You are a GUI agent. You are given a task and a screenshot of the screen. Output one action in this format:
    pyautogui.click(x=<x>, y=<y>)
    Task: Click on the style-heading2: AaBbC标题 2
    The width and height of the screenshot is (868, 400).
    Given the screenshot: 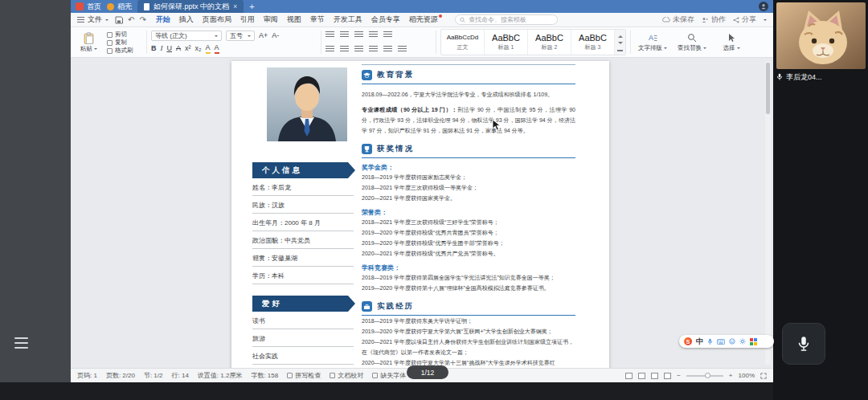 What is the action you would take?
    pyautogui.click(x=550, y=42)
    